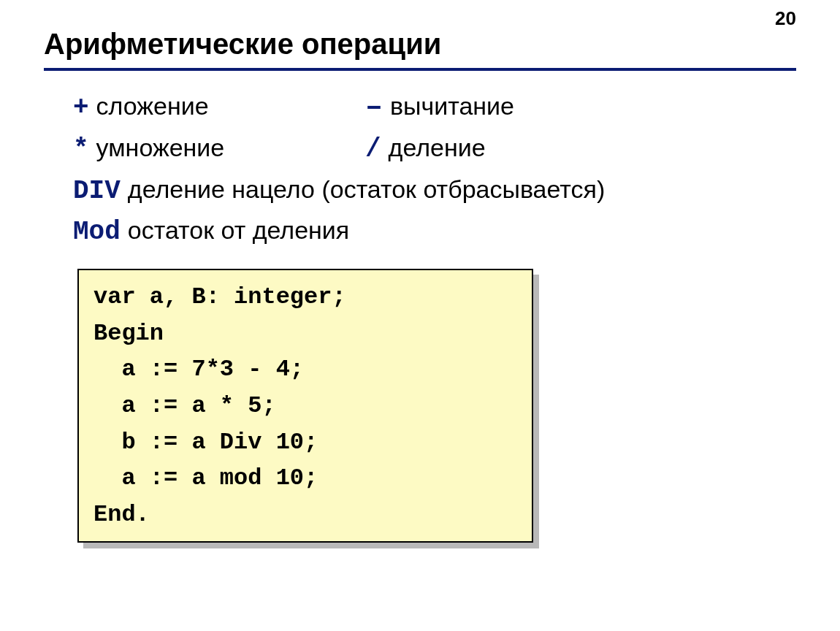 This screenshot has width=840, height=631. I want to click on op-minus: – вычитание, so click(511, 108).